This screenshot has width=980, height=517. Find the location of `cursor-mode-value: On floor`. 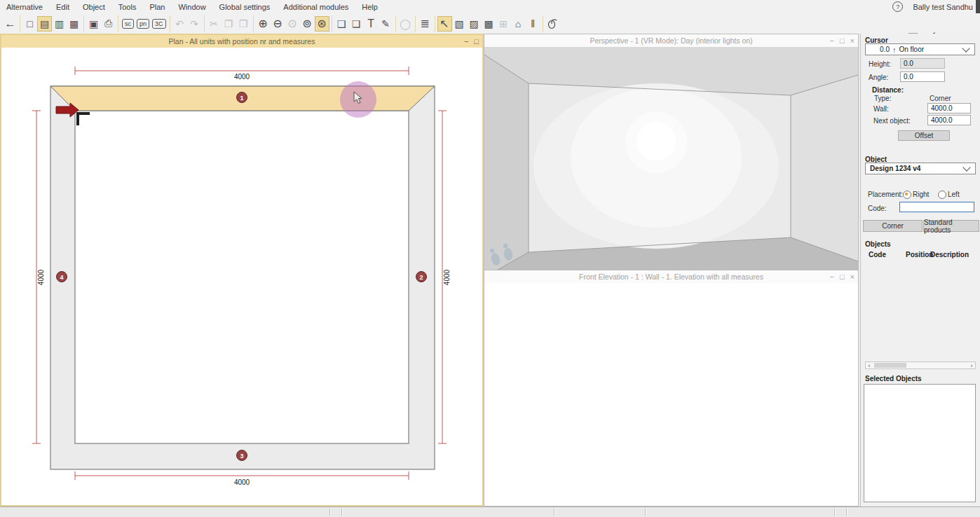

cursor-mode-value: On floor is located at coordinates (912, 49).